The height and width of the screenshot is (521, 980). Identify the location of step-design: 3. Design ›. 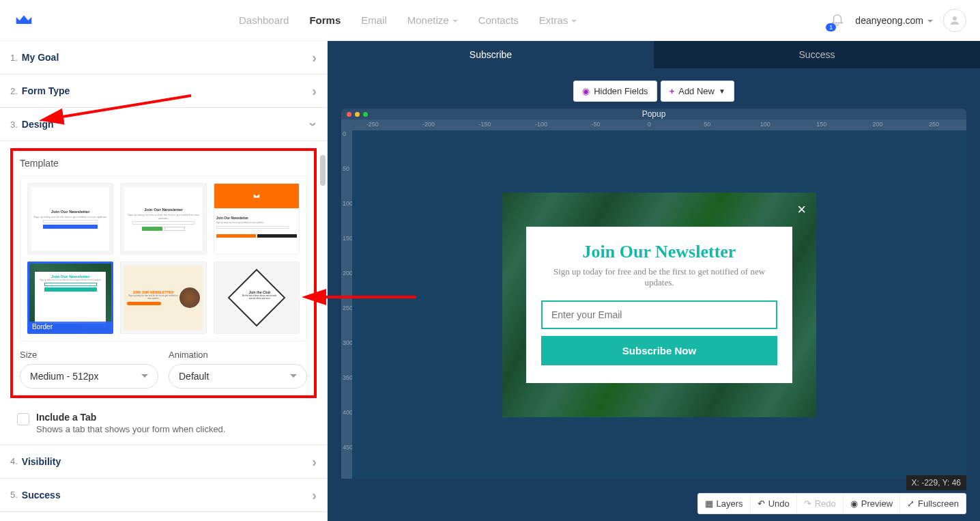
(164, 124).